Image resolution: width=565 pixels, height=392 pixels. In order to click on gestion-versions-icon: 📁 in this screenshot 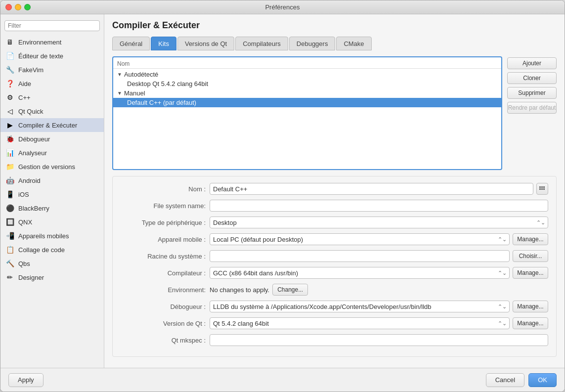, I will do `click(10, 167)`.